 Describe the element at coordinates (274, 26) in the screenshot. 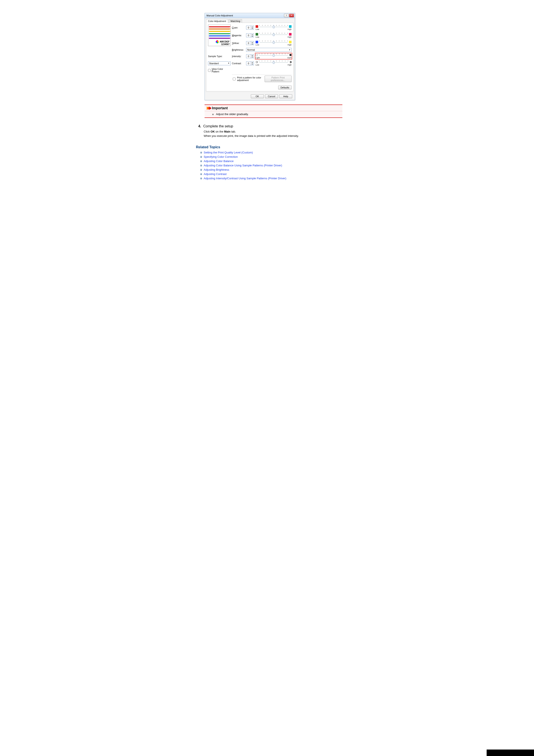

I see `cyan-slider` at that location.